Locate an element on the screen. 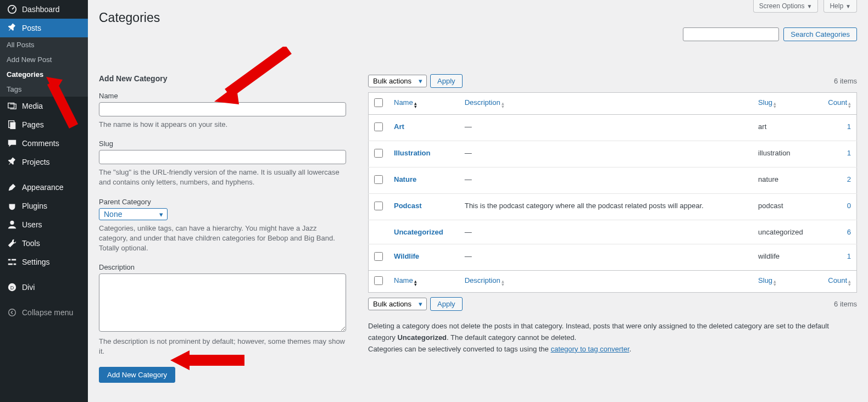  category-count-link: 2 is located at coordinates (849, 179).